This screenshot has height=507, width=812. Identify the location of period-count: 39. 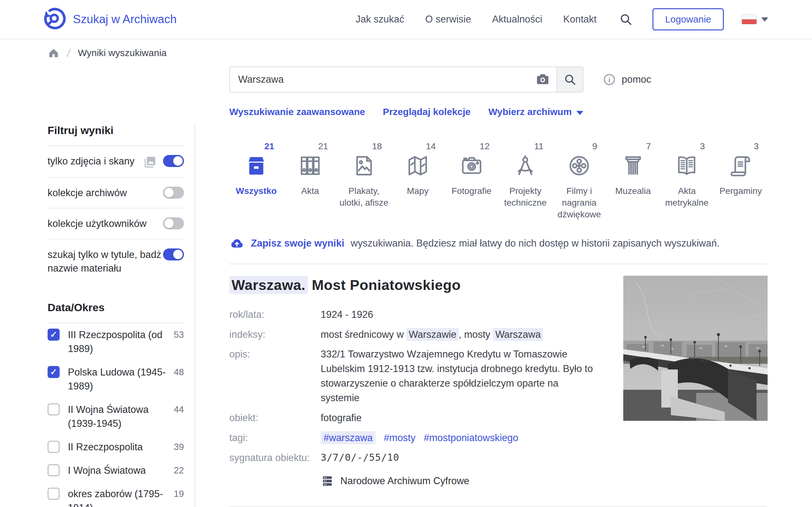
(179, 446).